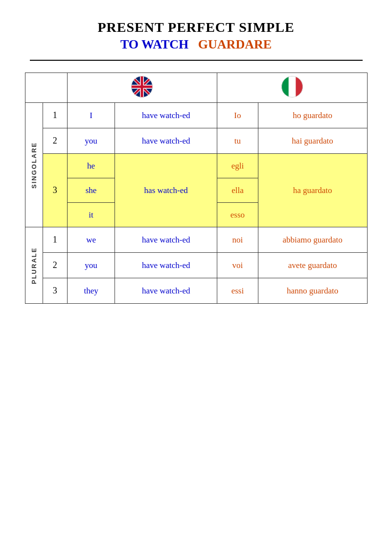  I want to click on table-row: 3 they have watch-ed essi hanno guardato, so click(196, 291).